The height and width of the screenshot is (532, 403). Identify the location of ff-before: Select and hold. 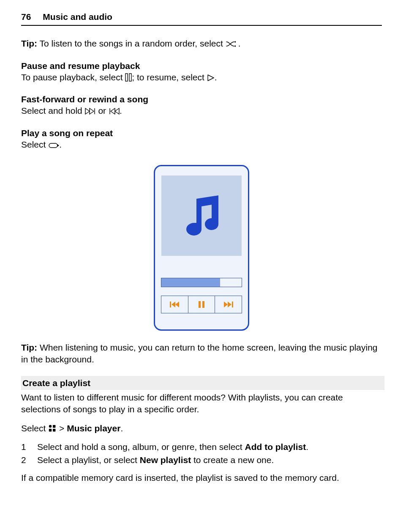
(53, 111).